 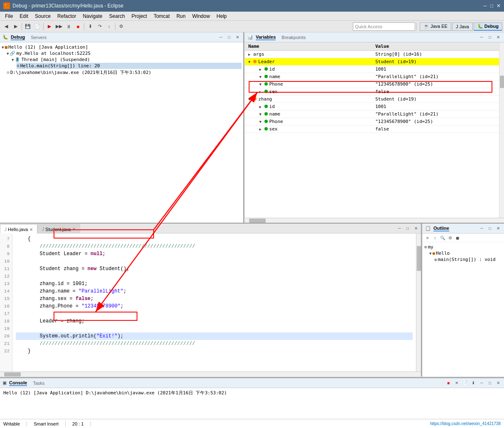 I want to click on menu-tomcat: Tomcat, so click(x=162, y=16).